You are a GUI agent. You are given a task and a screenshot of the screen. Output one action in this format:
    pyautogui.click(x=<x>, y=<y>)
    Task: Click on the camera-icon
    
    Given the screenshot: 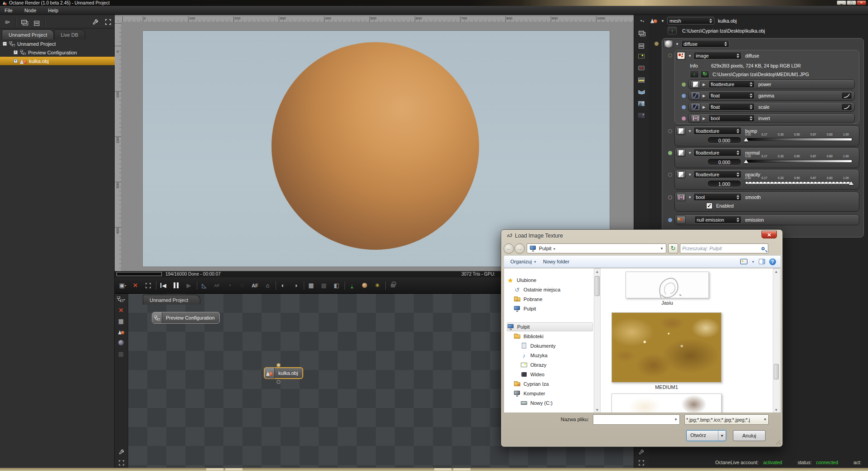 What is the action you would take?
    pyautogui.click(x=641, y=68)
    